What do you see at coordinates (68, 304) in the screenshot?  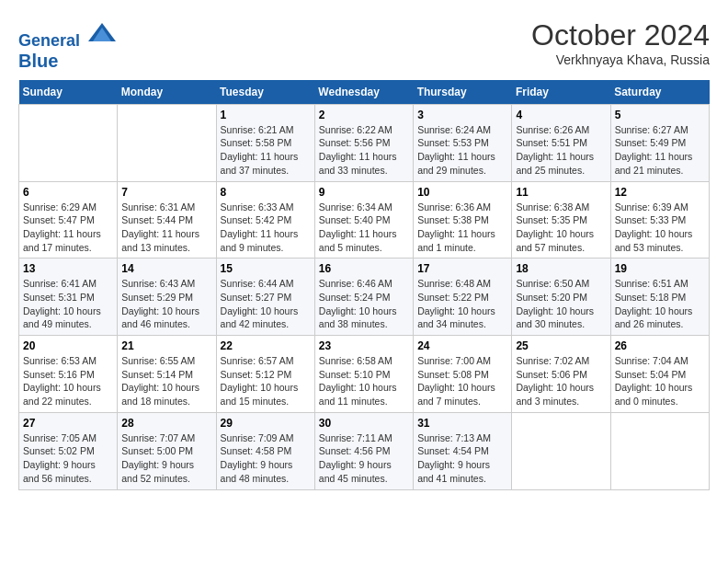 I see `day-info: Sunrise: 6:41 AM Sunset: 5:31 PM Dayligh…` at bounding box center [68, 304].